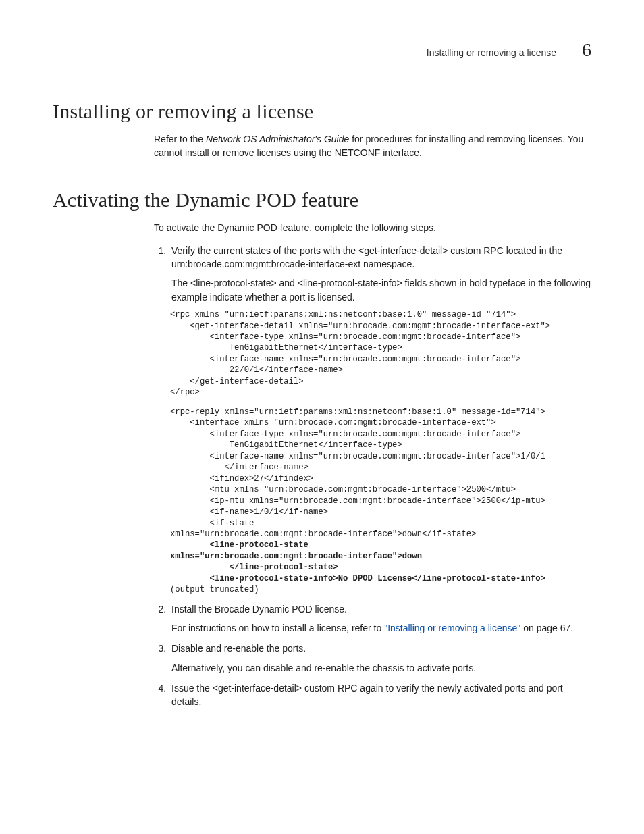 The width and height of the screenshot is (644, 834). Describe the element at coordinates (358, 473) in the screenshot. I see `code-plain: <rpc-reply xmlns="urn:ietf:params:xml:ns…` at that location.